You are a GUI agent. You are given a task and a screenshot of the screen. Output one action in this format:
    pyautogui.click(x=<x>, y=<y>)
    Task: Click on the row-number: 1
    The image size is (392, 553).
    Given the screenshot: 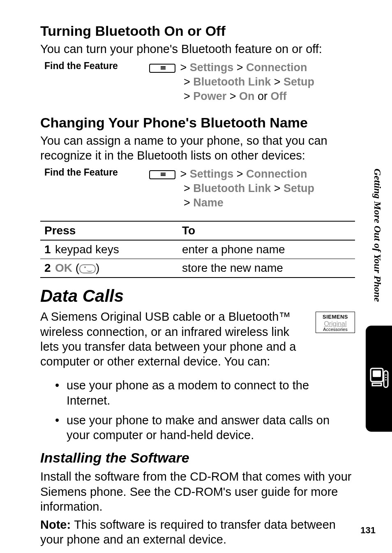 What is the action you would take?
    pyautogui.click(x=47, y=250)
    